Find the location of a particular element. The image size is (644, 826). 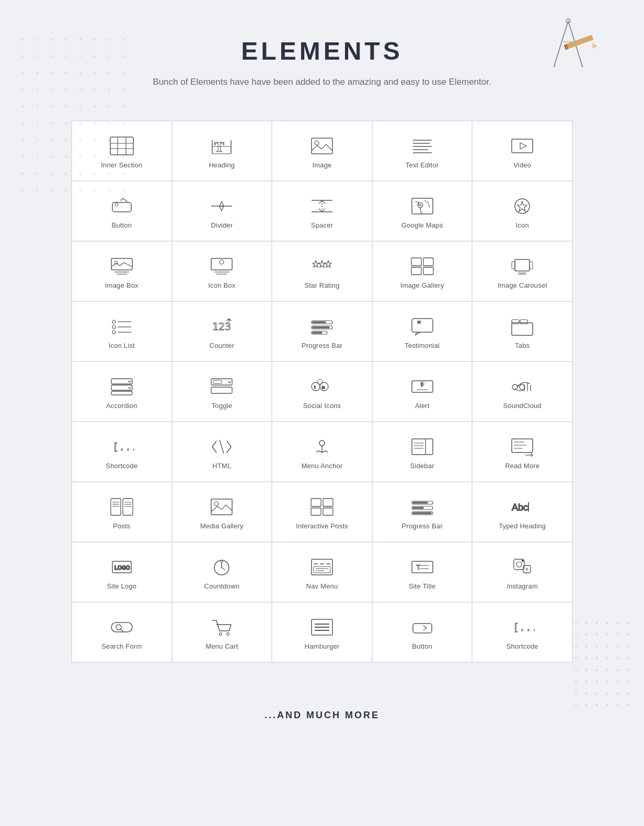

progress-bar-label: Progress Bar is located at coordinates (322, 345).